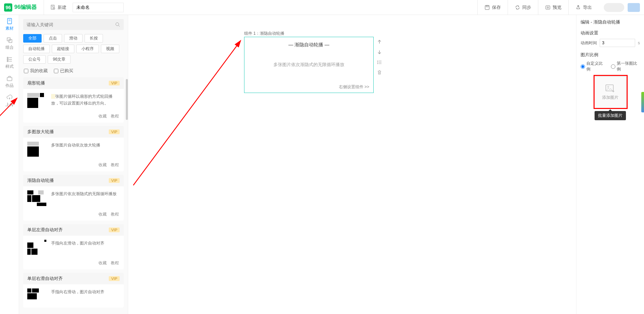 The height and width of the screenshot is (314, 644). I want to click on new-file-icon, so click(53, 7).